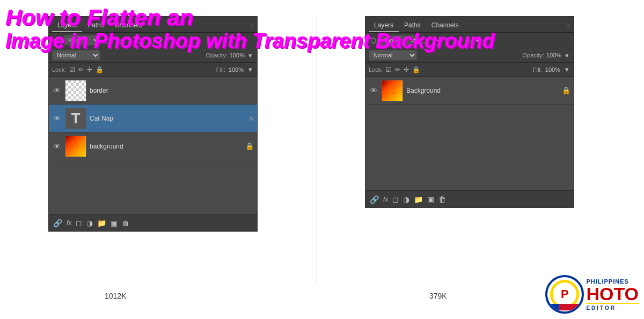 This screenshot has height=319, width=644. I want to click on title-line2: Image in Photoshop with Transparent Back…, so click(250, 41).